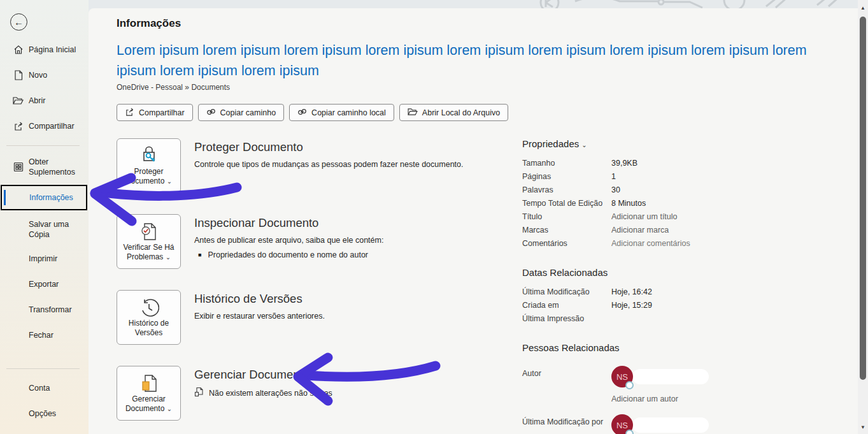  I want to click on unsaved-changes-status: Não existem alterações não salvas, so click(264, 393).